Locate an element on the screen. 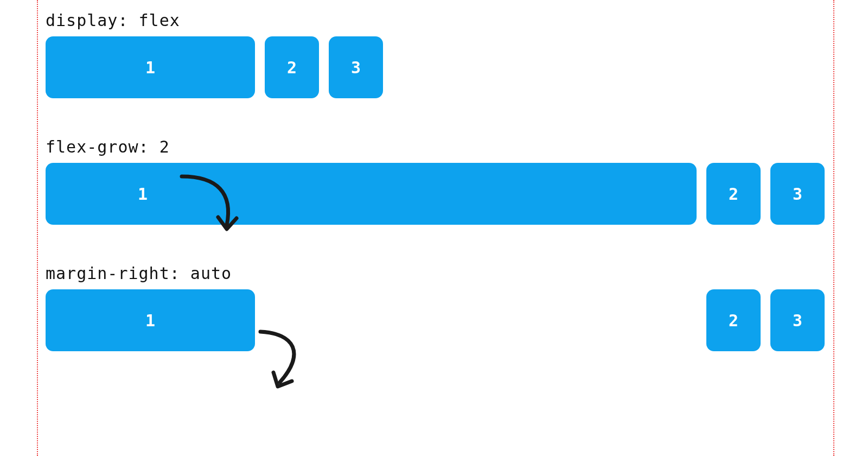 The height and width of the screenshot is (456, 868). guide-line-right is located at coordinates (834, 228).